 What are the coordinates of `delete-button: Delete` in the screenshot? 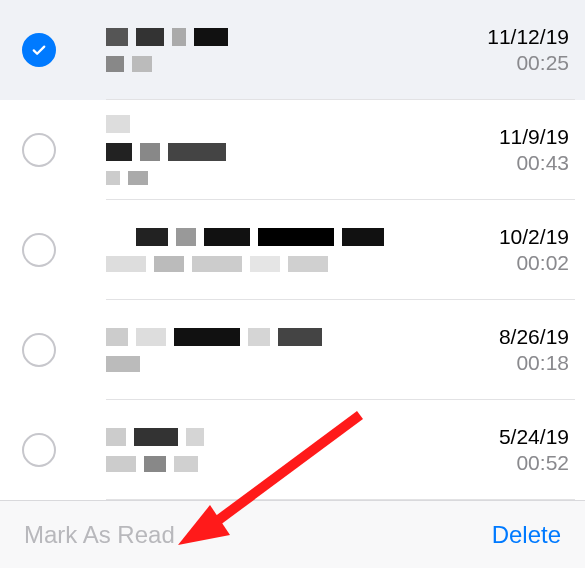 It's located at (526, 535).